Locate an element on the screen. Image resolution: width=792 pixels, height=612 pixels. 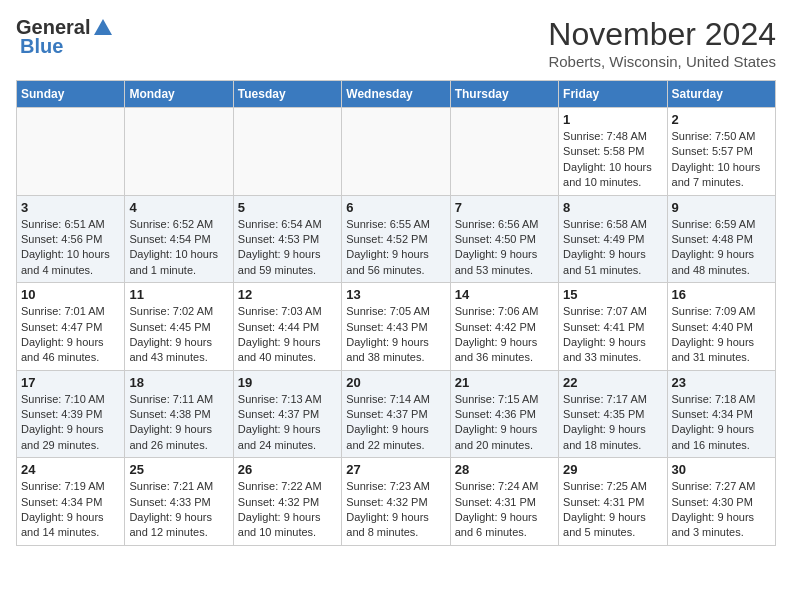
day-info: Sunrise: 7:05 AM Sunset: 4:43 PM Dayligh… is located at coordinates (396, 335).